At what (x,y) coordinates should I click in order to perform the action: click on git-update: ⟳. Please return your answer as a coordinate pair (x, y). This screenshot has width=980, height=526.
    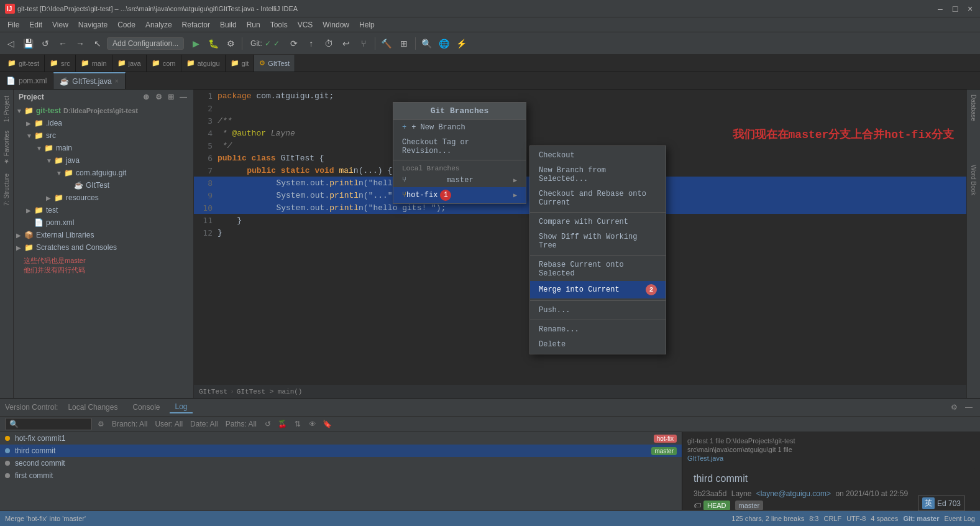
    Looking at the image, I should click on (294, 44).